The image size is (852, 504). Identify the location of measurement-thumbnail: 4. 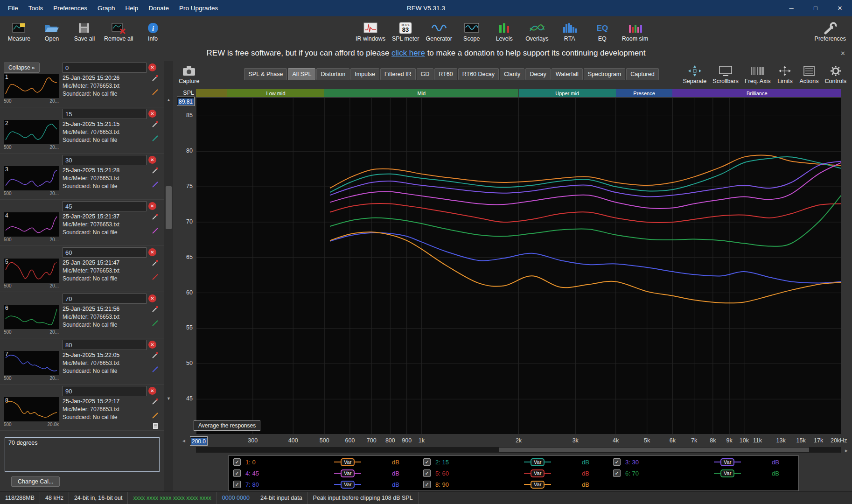
(31, 224).